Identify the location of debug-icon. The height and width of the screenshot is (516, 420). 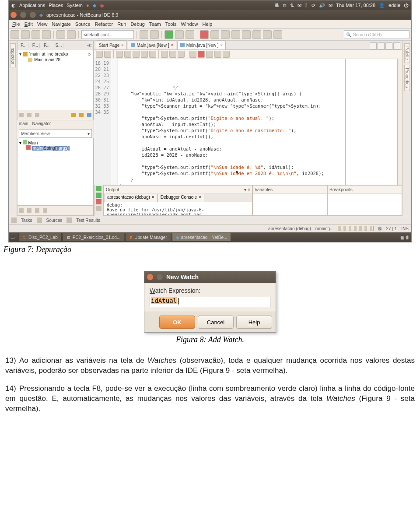
(179, 35).